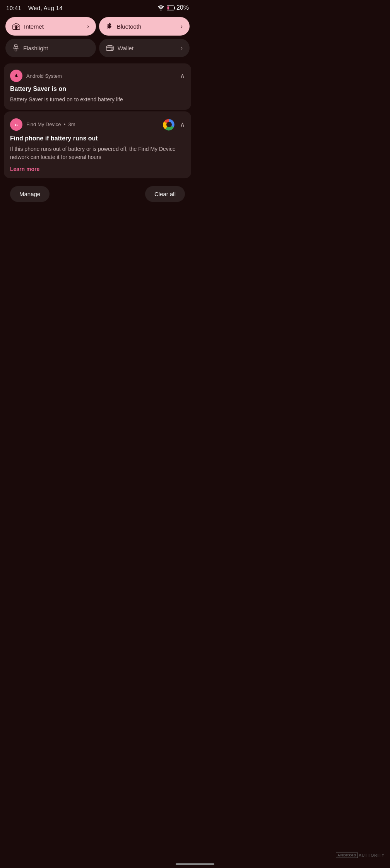 This screenshot has width=390, height=868. I want to click on notif-header-left-battery: Android System, so click(36, 76).